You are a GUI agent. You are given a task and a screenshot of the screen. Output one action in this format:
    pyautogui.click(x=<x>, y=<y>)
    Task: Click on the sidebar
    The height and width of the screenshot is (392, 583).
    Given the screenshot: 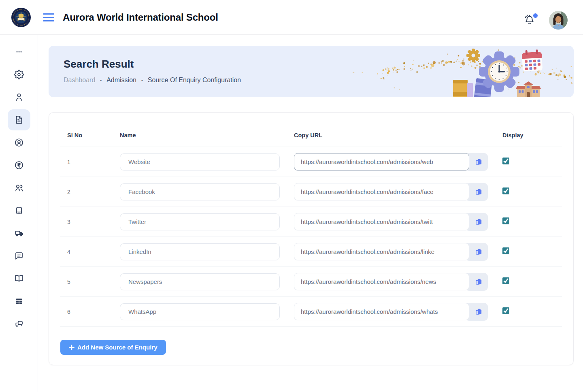 What is the action you would take?
    pyautogui.click(x=19, y=213)
    